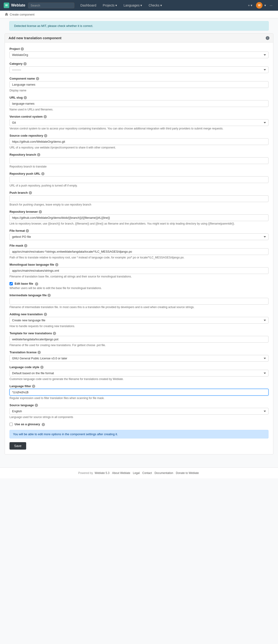 Image resolution: width=278 pixels, height=644 pixels. I want to click on mono-base-lang-info-icon: i, so click(57, 264).